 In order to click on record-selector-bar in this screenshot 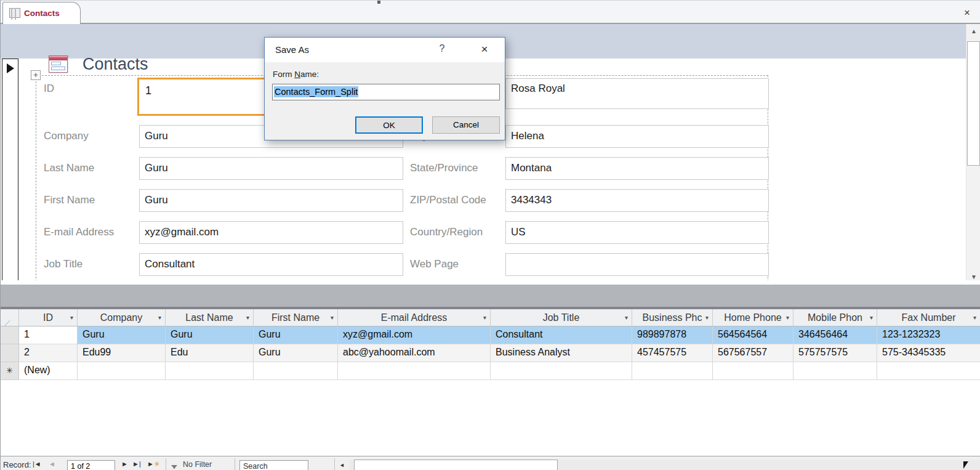, I will do `click(10, 171)`.